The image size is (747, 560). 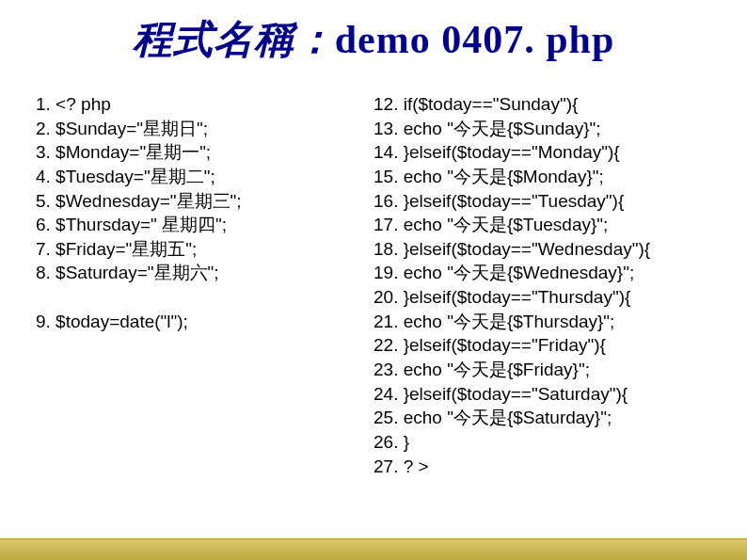 I want to click on code-line: 22. }elseif($today=="Friday"){, so click(x=542, y=345).